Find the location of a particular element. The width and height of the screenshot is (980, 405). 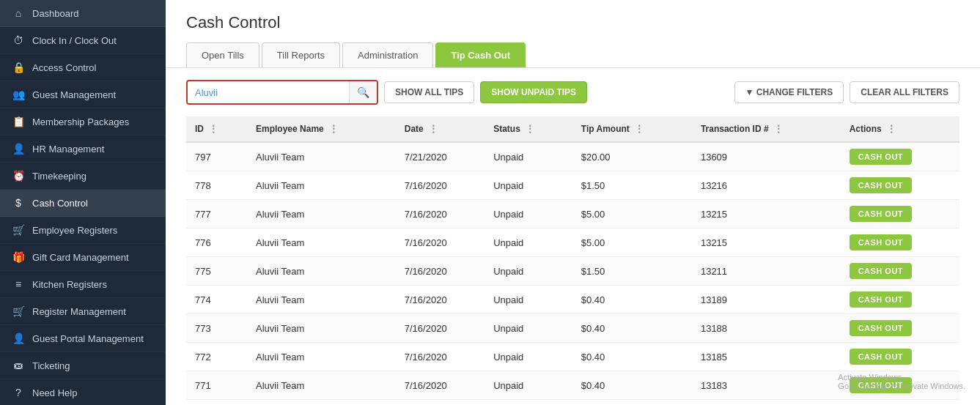

table-row: 778Aluvii Team7/16/2020Unpaid$1.5013216C… is located at coordinates (573, 186).